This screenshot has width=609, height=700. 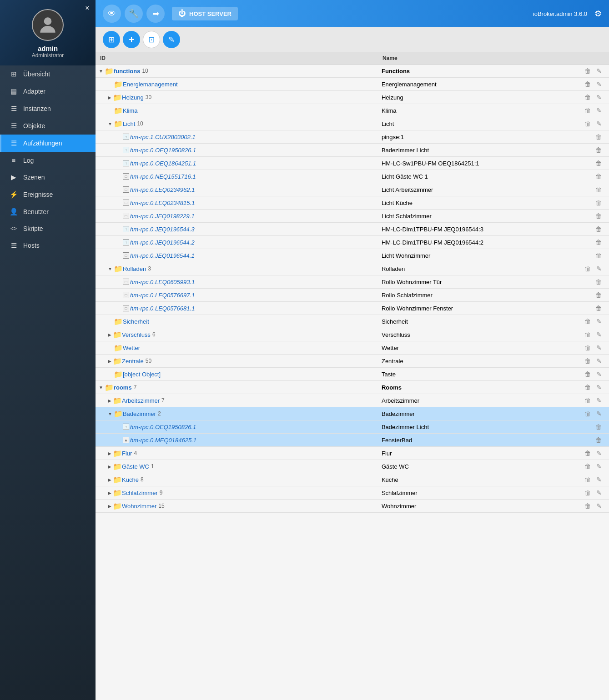 I want to click on sidebar-item-objekte: ☰ Objekte, so click(x=48, y=126).